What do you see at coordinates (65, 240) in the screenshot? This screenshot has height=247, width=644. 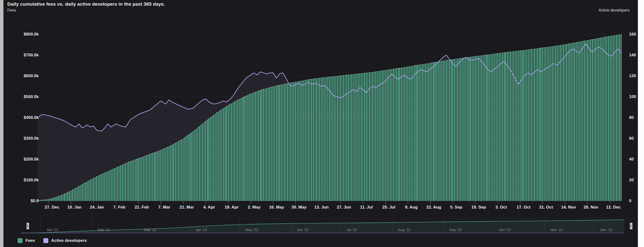 I see `legend-item-active-developers: Active developers` at bounding box center [65, 240].